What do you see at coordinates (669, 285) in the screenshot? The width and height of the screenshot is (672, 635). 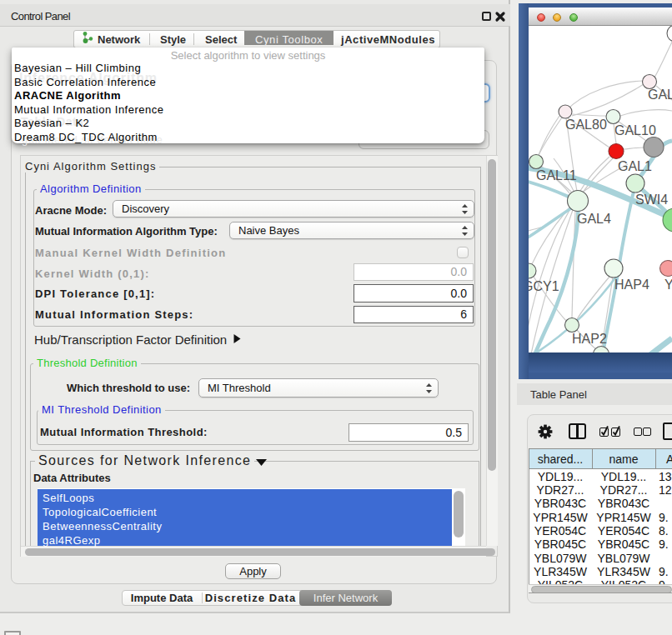 I see `svg-text: YD` at bounding box center [669, 285].